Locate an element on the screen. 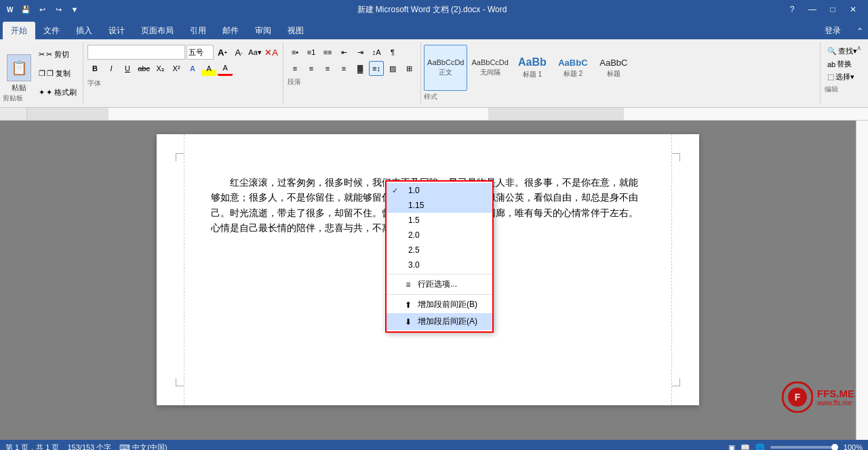 The image size is (868, 450). align-right-btn: ≡ is located at coordinates (328, 68).